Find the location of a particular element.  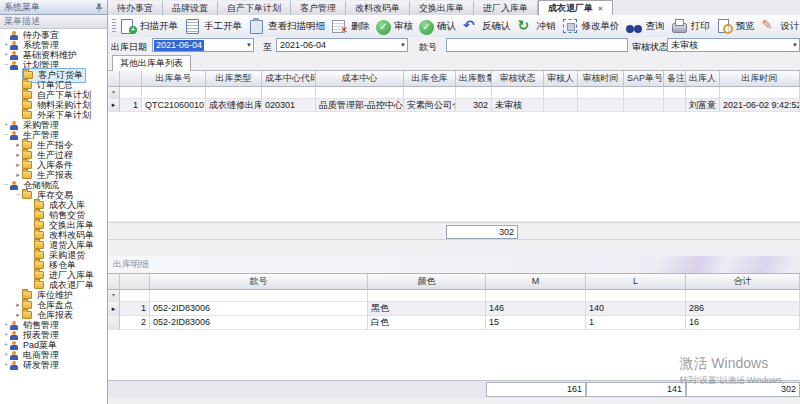

column-header-M: M is located at coordinates (536, 282).